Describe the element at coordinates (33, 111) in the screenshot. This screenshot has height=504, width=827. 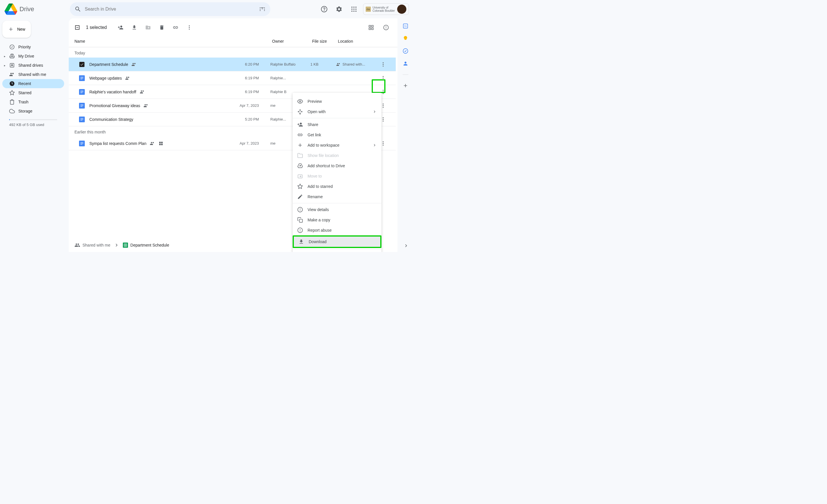
I see `sidebar-item-storage: Storage` at that location.